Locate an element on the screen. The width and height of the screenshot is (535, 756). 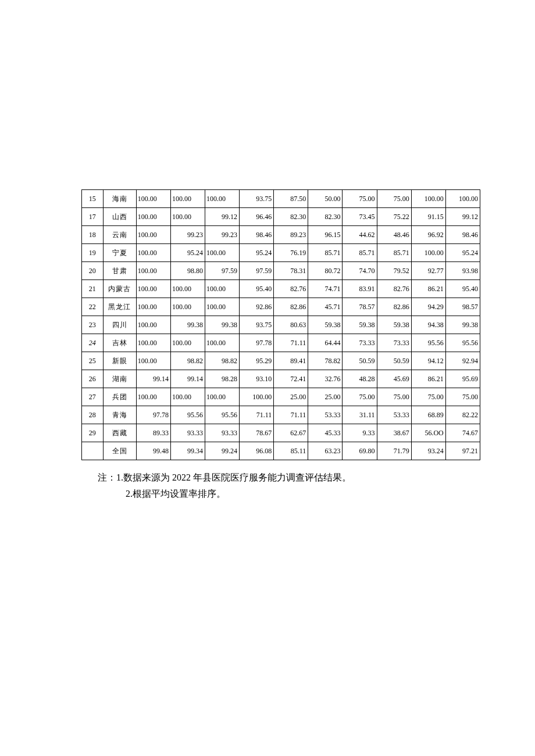
value-cell: 72.41 is located at coordinates (291, 379).